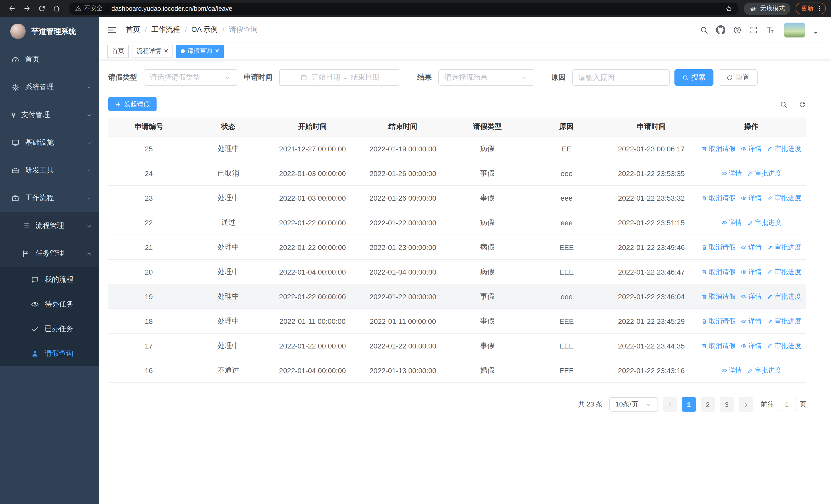  What do you see at coordinates (487, 127) in the screenshot?
I see `col-leave-type: 请假类型` at bounding box center [487, 127].